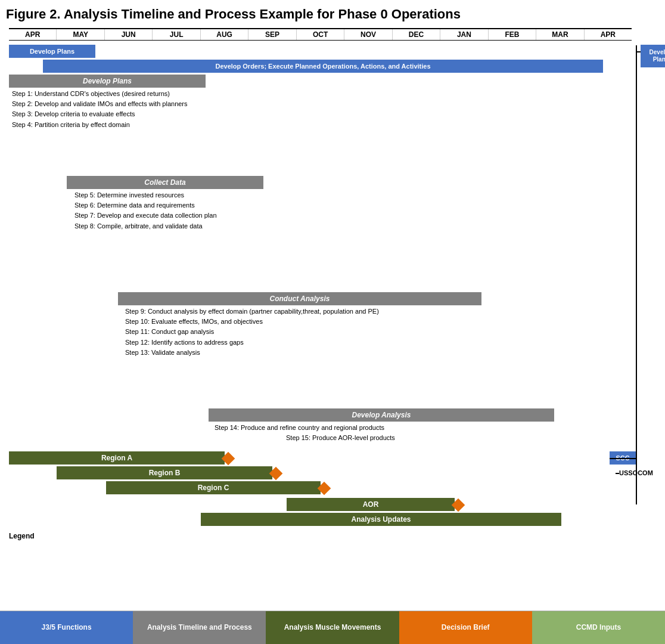 This screenshot has height=644, width=665. Describe the element at coordinates (165, 182) in the screenshot. I see `collect-data-gray-bar: Collect Data` at that location.